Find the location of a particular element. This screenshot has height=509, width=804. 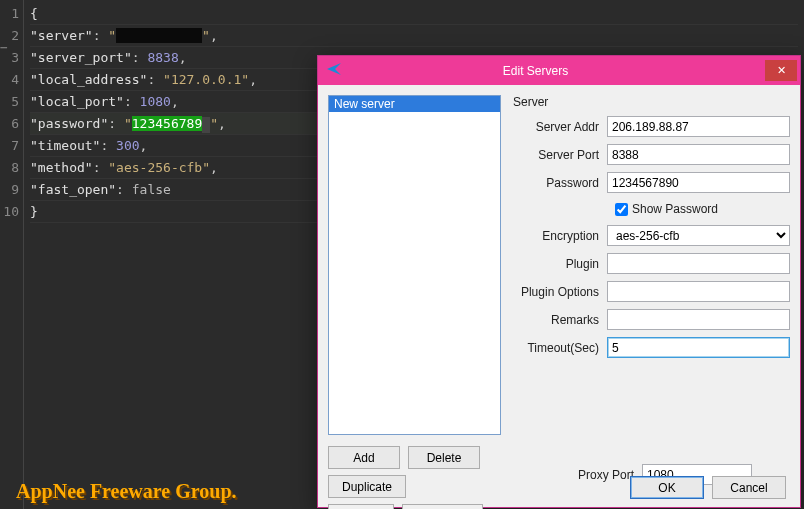

move-down-button: Move Down is located at coordinates (442, 506).